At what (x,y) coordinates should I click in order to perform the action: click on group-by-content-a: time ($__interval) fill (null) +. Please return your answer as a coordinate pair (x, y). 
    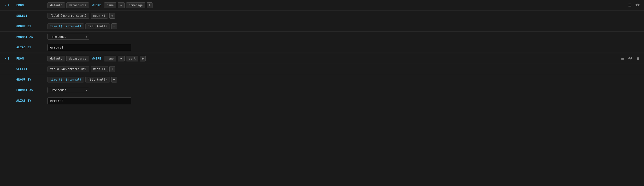
    Looking at the image, I should click on (345, 26).